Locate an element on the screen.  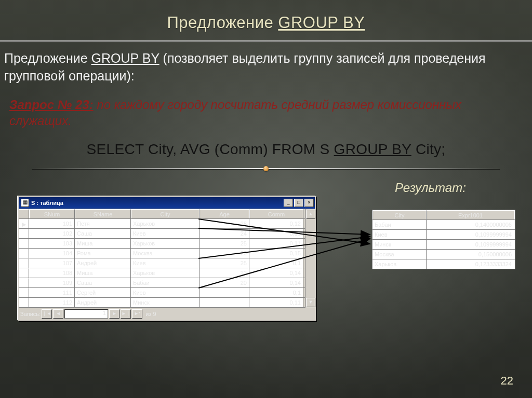
table-row: 103МишаХарьков250,11 is located at coordinates (162, 244).